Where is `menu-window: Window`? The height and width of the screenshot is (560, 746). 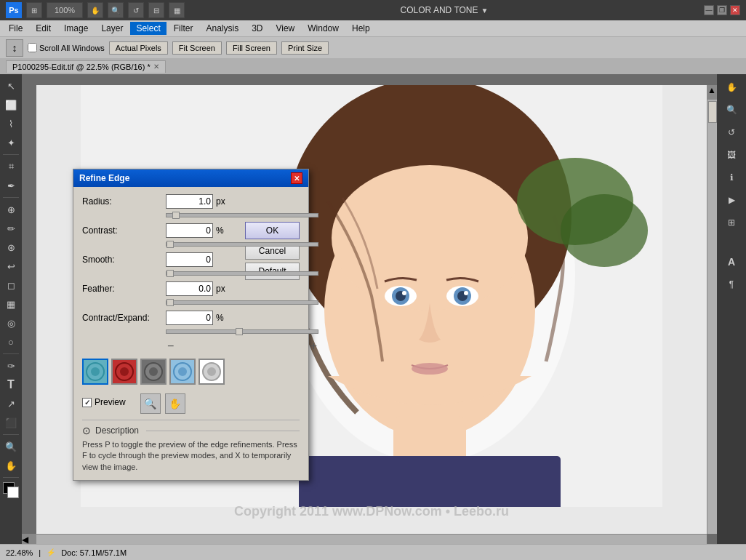 menu-window: Window is located at coordinates (323, 28).